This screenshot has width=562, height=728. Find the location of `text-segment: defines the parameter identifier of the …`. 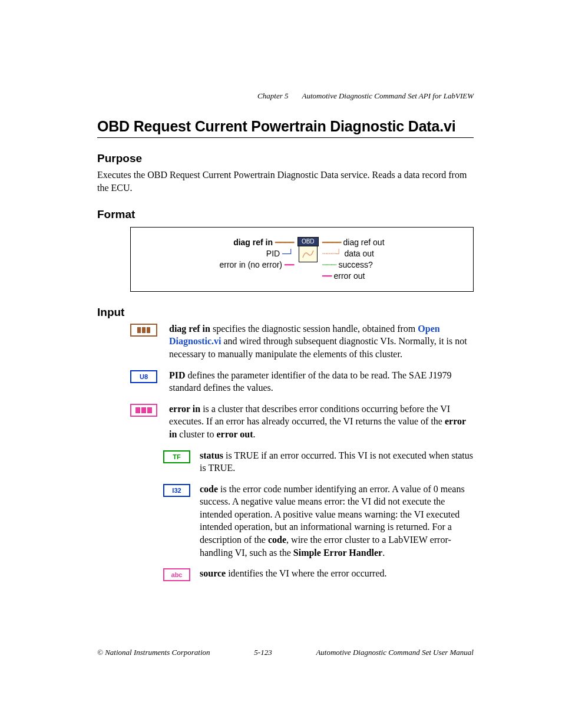

text-segment: defines the parameter identifier of the … is located at coordinates (310, 382).